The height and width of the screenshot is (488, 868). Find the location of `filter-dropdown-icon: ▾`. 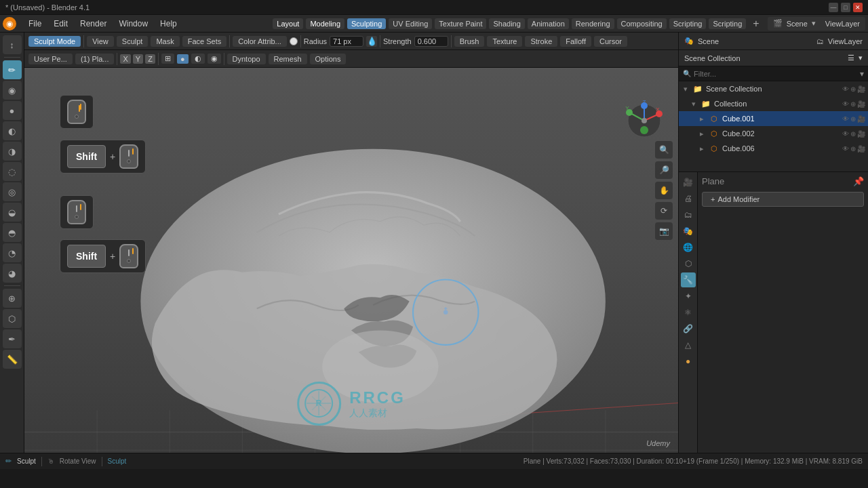

filter-dropdown-icon: ▾ is located at coordinates (862, 74).